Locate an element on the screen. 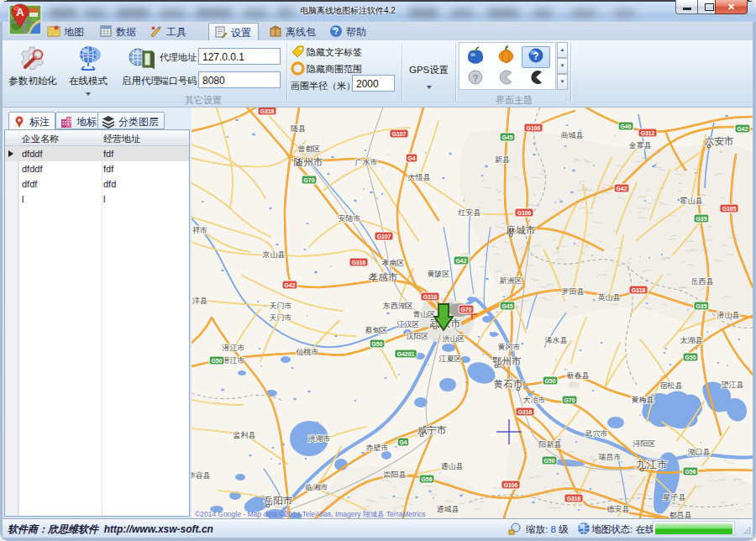 The width and height of the screenshot is (756, 541). svg-text:©2014 Google - Map data ©2014: ©2014 Google - Map data ©2014 TeleAtlas,… is located at coordinates (311, 514).